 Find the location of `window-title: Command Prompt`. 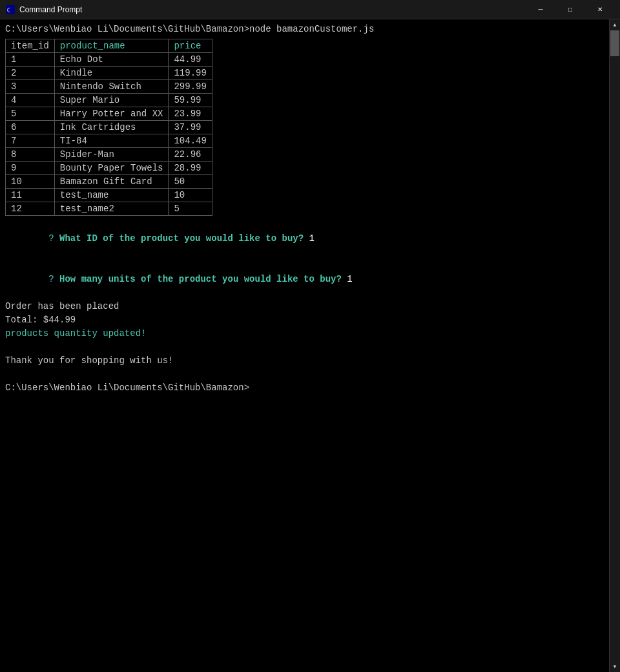

window-title: Command Prompt is located at coordinates (273, 10).